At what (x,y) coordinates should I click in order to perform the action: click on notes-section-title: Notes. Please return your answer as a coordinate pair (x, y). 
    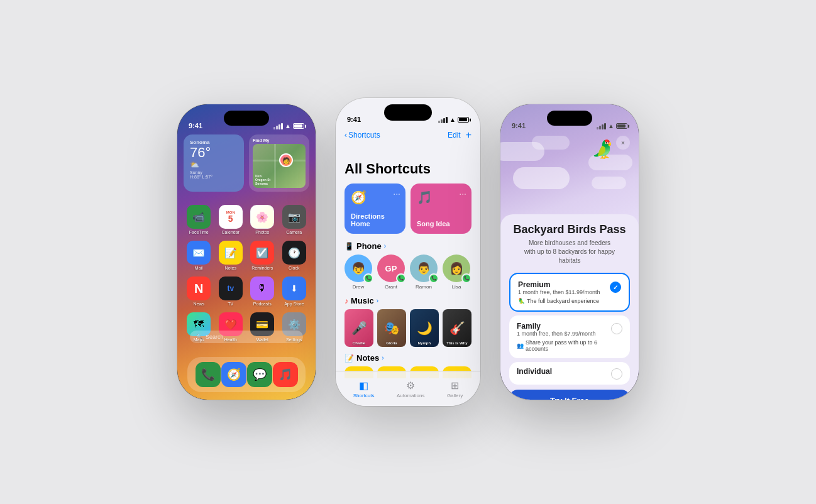
    Looking at the image, I should click on (368, 358).